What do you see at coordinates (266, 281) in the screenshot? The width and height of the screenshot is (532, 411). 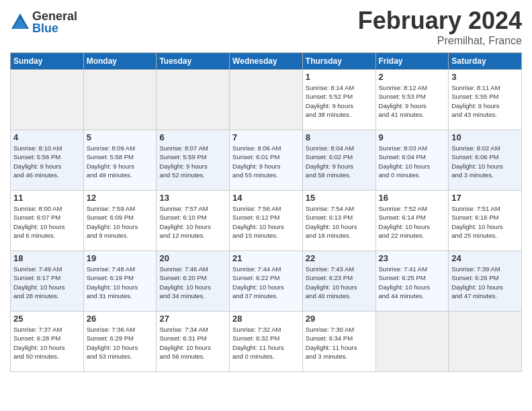 I see `week-row-4: 18Sunrise: 7:49 AM Sunset: 6:17 PM Dayli…` at bounding box center [266, 281].